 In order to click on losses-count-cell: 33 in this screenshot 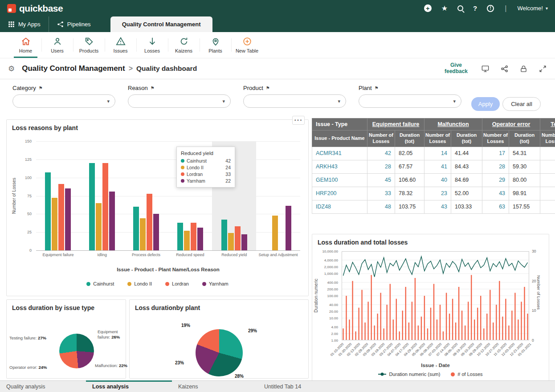, I will do `click(381, 193)`.